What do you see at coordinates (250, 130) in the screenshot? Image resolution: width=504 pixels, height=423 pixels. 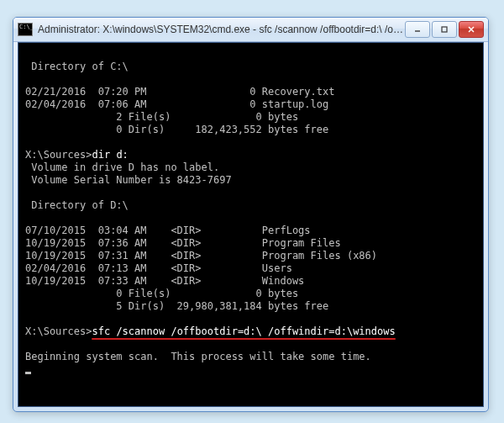 I see `dir-c-line: 0 Dir(s) 182,423,552 bytes free` at bounding box center [250, 130].